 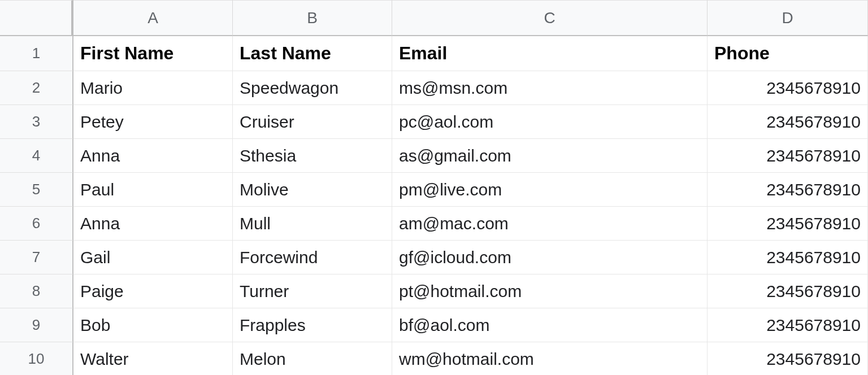 What do you see at coordinates (153, 54) in the screenshot?
I see `cell-A1: First Name` at bounding box center [153, 54].